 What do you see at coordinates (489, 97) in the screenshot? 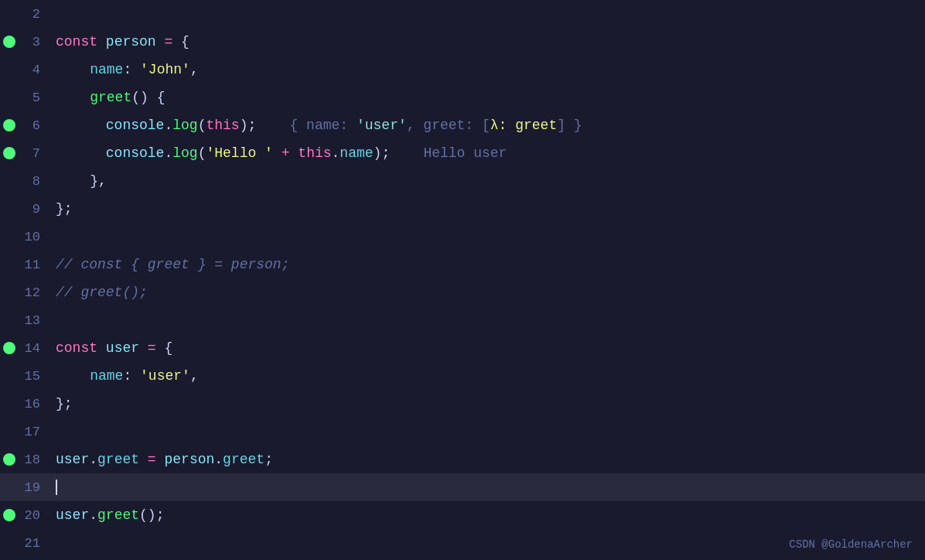
I see `line-content-5: greet() {` at bounding box center [489, 97].